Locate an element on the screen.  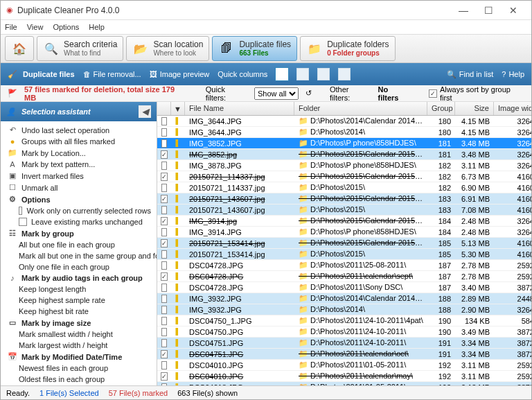
sidebar-item: ▣Invert marked files is located at coordinates (79, 176).